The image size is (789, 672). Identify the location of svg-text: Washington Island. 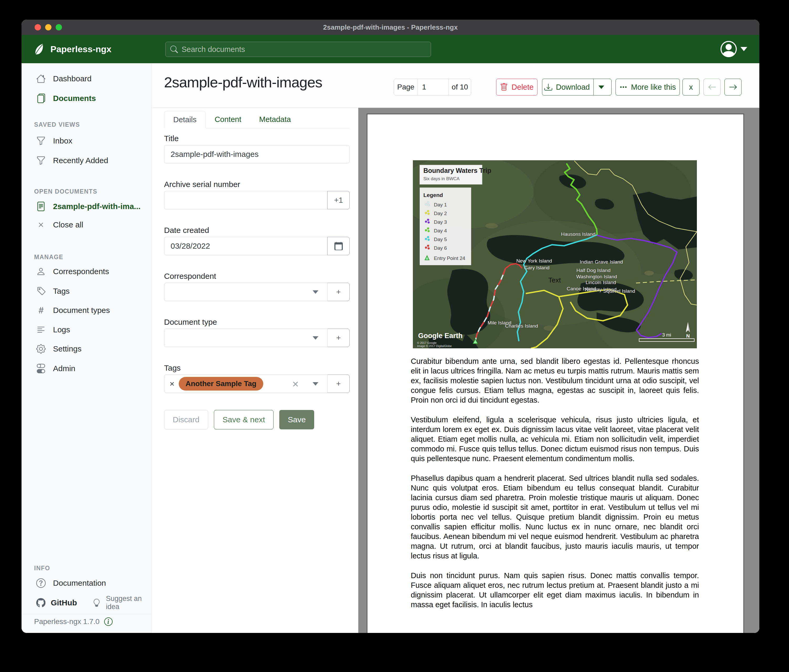
(597, 277).